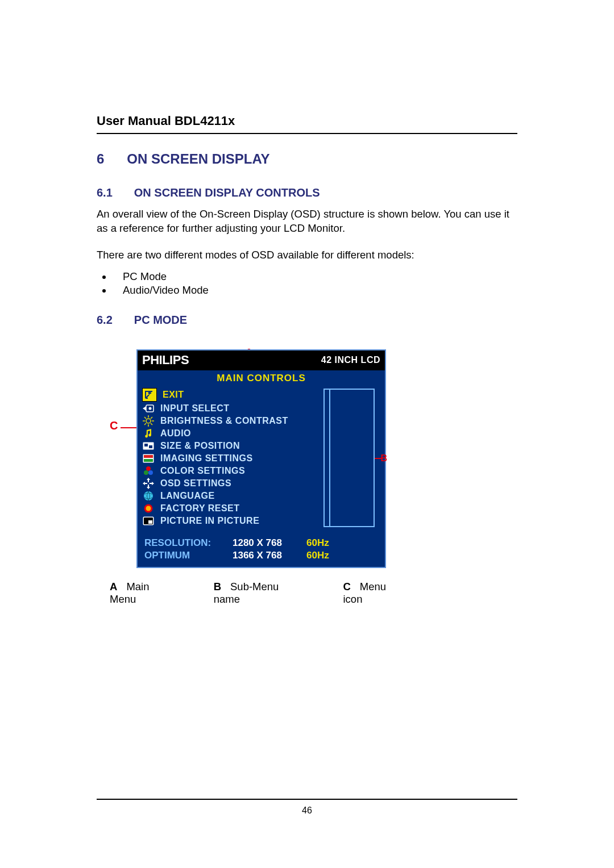  Describe the element at coordinates (266, 477) in the screenshot. I see `osd-figure: A C PHILIPS 42 INCH LCD MAIN CONTROLS EX…` at that location.